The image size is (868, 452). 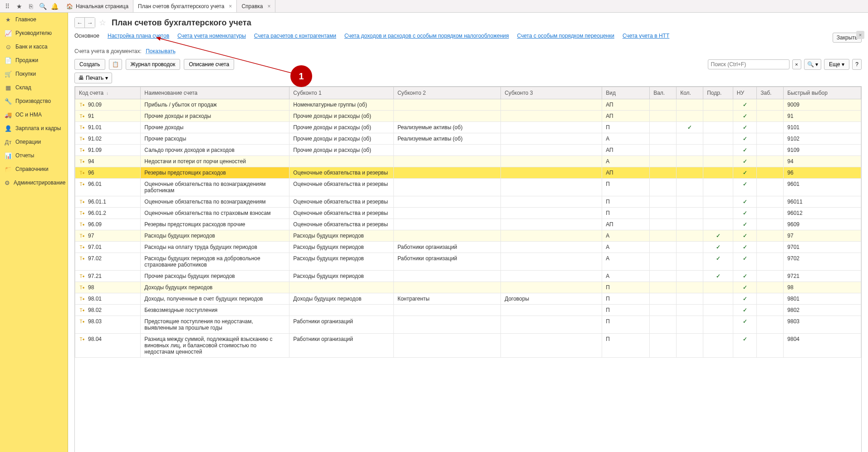 I want to click on sidebar-item: 📊Отчеты, so click(x=34, y=156).